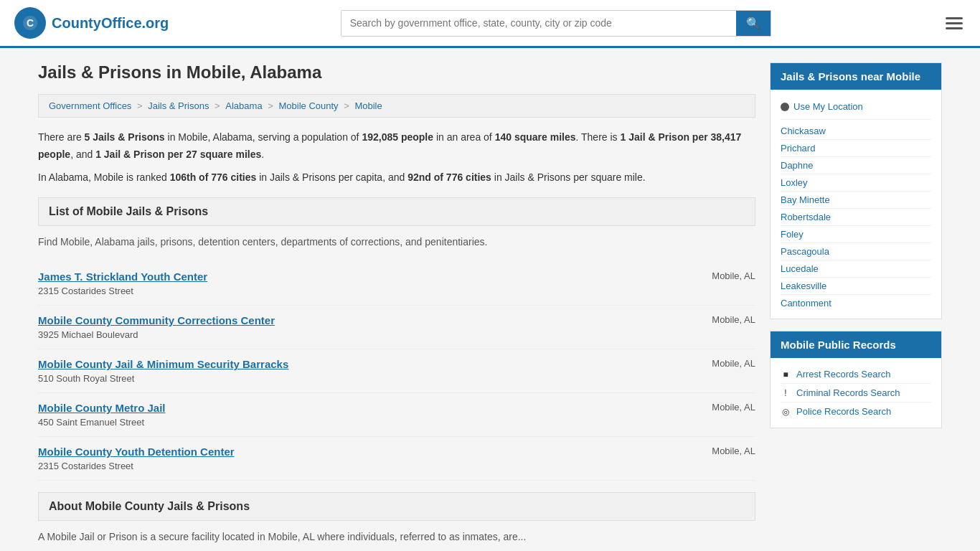 The image size is (980, 551). What do you see at coordinates (856, 393) in the screenshot?
I see `public-records-content: ■ Arrest Records Search ! Criminal Recor…` at bounding box center [856, 393].